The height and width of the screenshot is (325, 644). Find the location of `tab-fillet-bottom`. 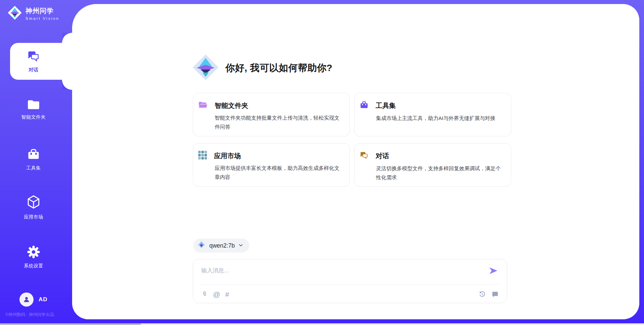

tab-fillet-bottom is located at coordinates (67, 85).